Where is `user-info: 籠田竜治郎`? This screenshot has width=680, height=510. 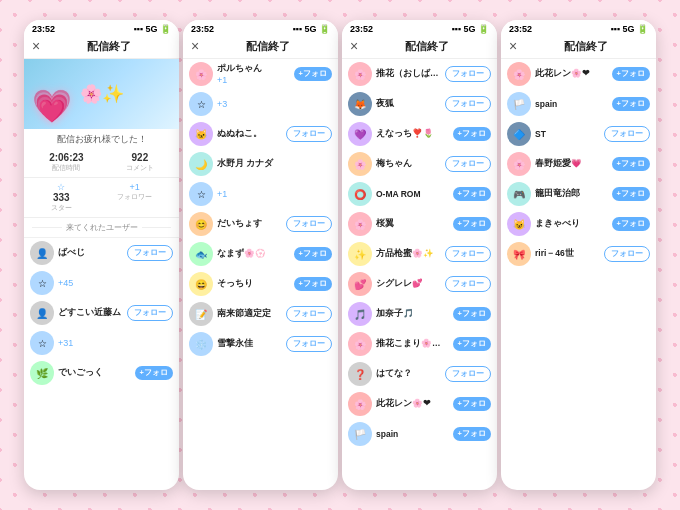
user-info: 籠田竜治郎 is located at coordinates (572, 194).